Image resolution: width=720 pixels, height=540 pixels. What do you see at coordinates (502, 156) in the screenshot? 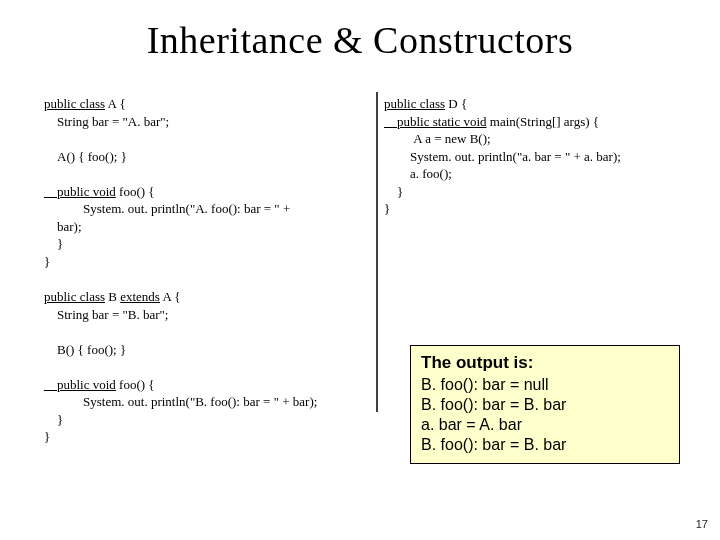
I see `class-d-body2: System. out. println("a. bar = " + a. ba…` at bounding box center [502, 156].